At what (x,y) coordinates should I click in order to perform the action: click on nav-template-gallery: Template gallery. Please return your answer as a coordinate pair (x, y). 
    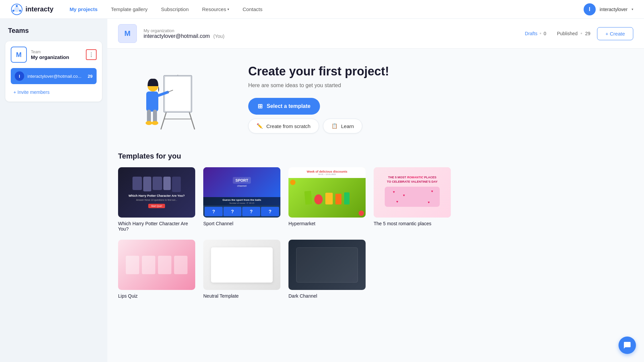
    Looking at the image, I should click on (129, 9).